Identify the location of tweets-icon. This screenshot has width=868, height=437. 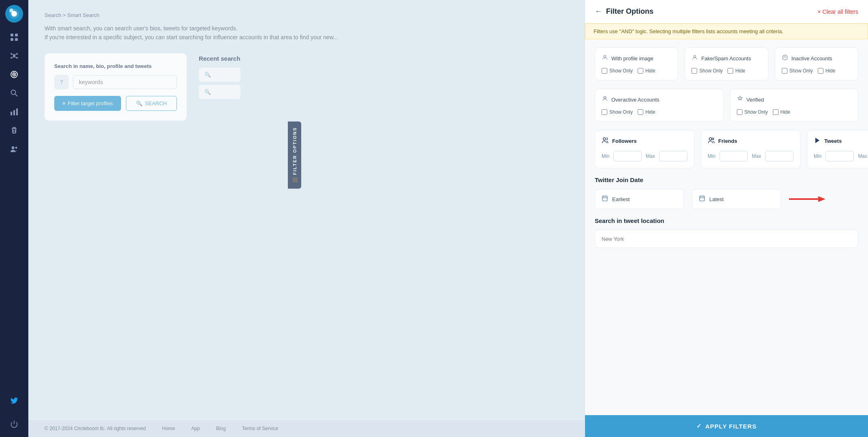
(817, 141).